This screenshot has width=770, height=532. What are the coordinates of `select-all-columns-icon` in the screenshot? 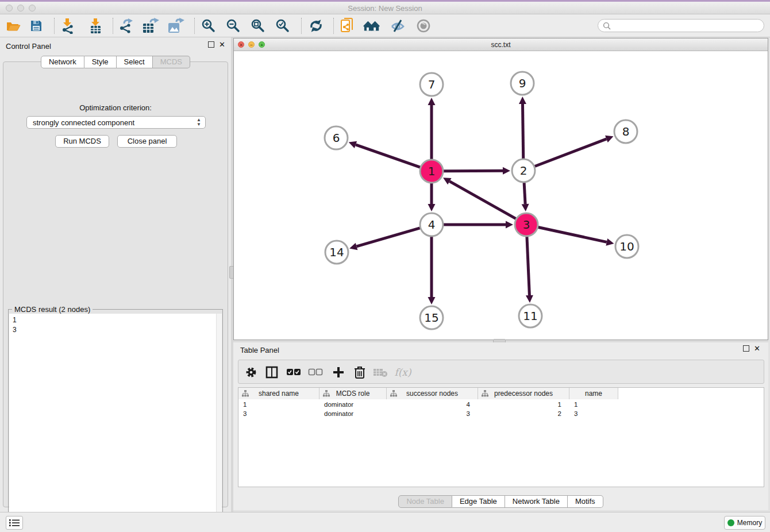 It's located at (294, 372).